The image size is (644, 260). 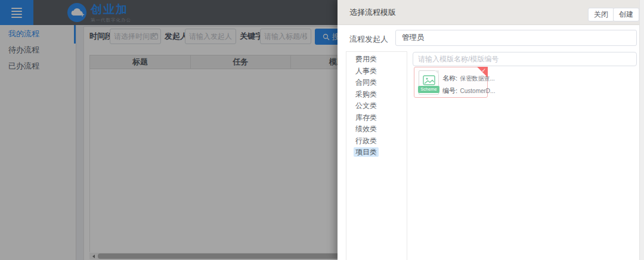 What do you see at coordinates (373, 13) in the screenshot?
I see `drawer-title: 选择流程模版` at bounding box center [373, 13].